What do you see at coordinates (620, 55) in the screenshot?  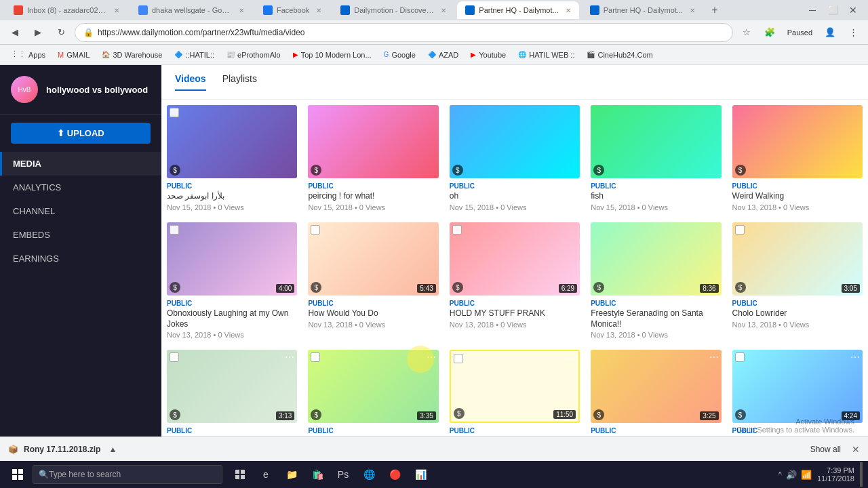 I see `bookmark-cinehub: 🎬 CineHub24.Com` at bounding box center [620, 55].